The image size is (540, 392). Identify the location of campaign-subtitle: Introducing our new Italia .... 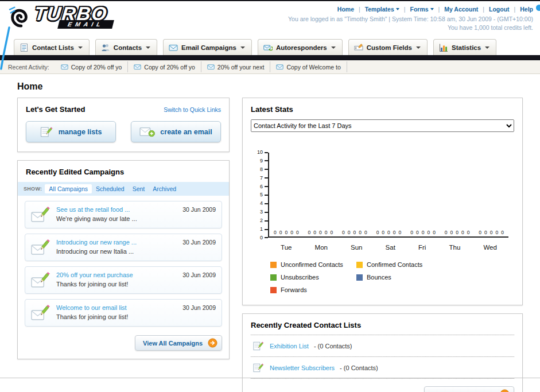
(96, 251).